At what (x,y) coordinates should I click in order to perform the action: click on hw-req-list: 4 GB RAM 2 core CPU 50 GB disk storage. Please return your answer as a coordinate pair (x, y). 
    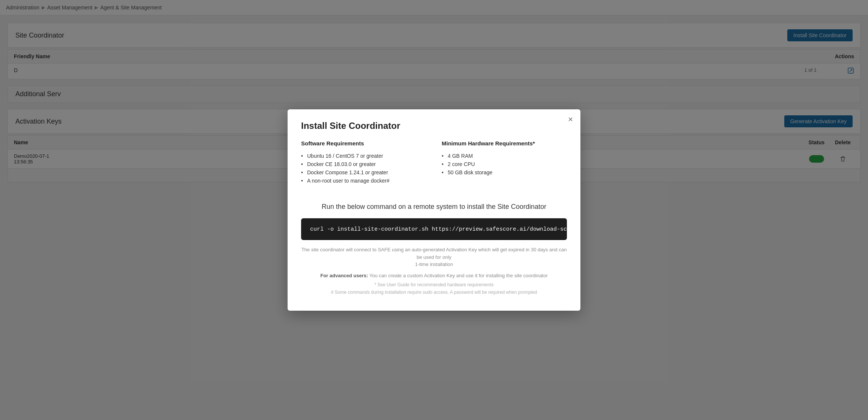
    Looking at the image, I should click on (505, 164).